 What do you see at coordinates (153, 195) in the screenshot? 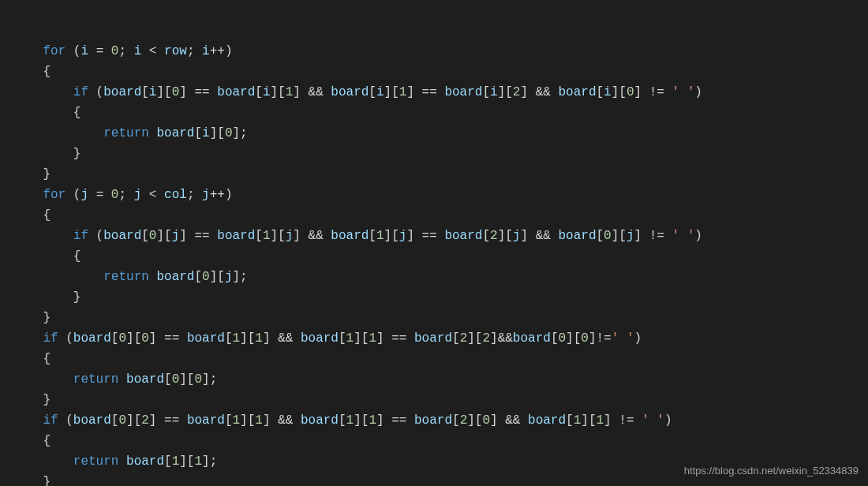
I see `code-token: <` at bounding box center [153, 195].